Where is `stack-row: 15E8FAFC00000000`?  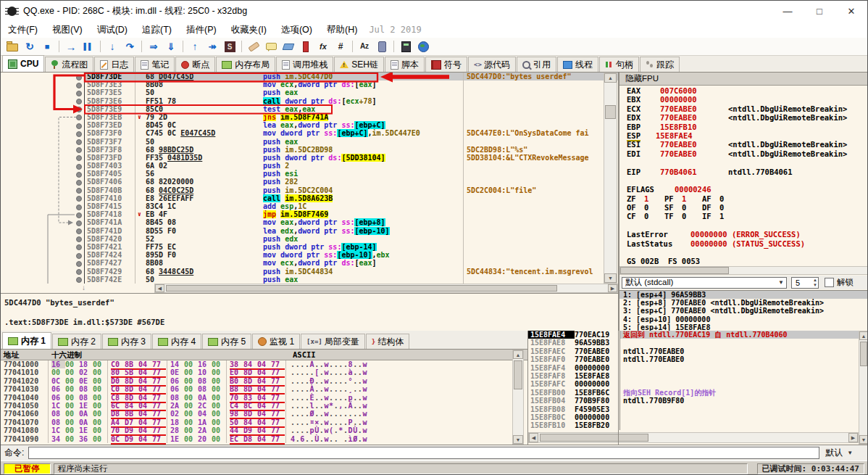 stack-row: 15E8FAFC00000000 is located at coordinates (698, 384).